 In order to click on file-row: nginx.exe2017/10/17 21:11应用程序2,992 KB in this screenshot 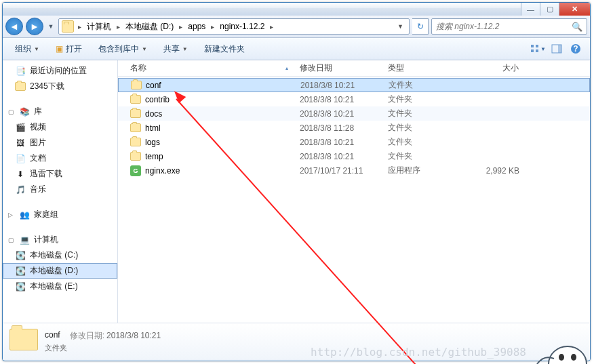, I will do `click(354, 171)`.